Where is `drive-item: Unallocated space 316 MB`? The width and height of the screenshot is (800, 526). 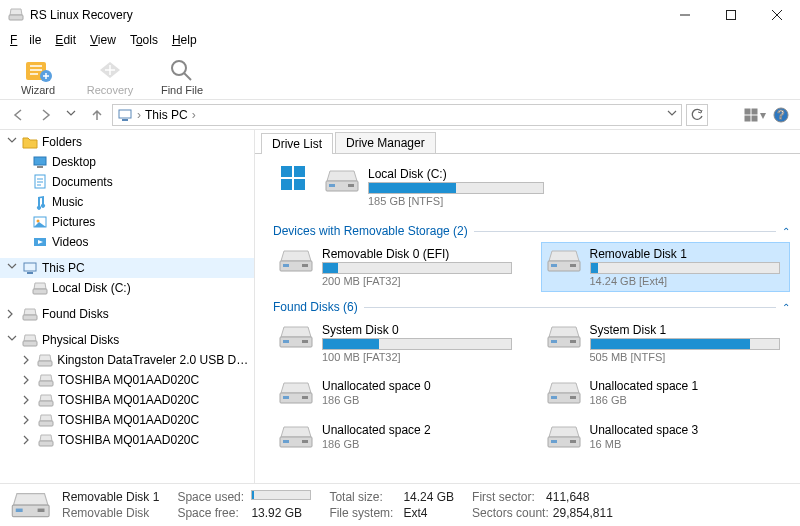 drive-item: Unallocated space 316 MB is located at coordinates (666, 437).